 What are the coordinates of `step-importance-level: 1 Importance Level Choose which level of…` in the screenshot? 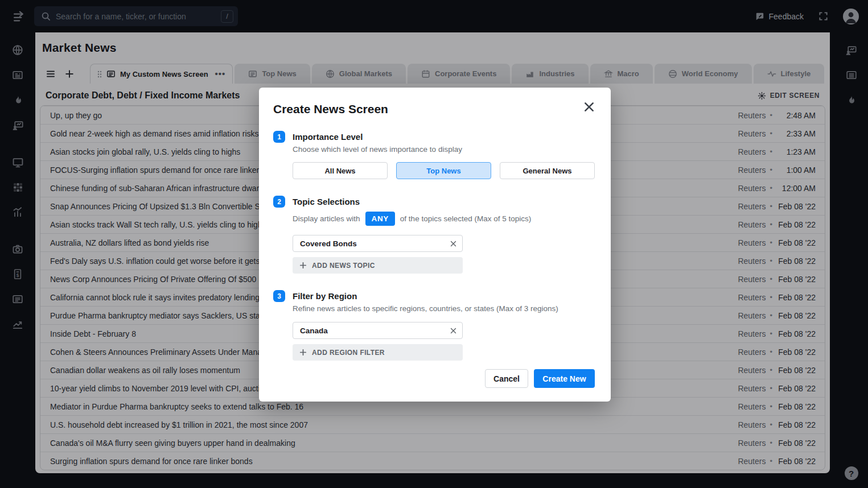 It's located at (434, 155).